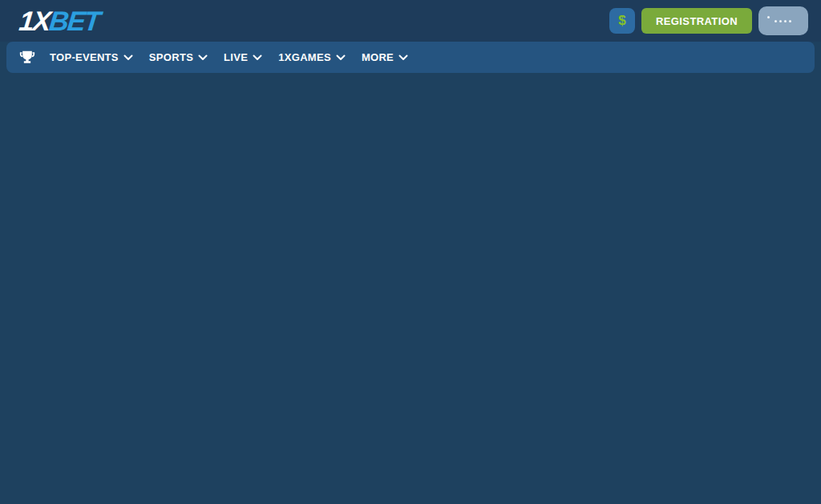 Image resolution: width=821 pixels, height=504 pixels. Describe the element at coordinates (410, 21) in the screenshot. I see `header: 1XBET $ REGISTRATION` at that location.